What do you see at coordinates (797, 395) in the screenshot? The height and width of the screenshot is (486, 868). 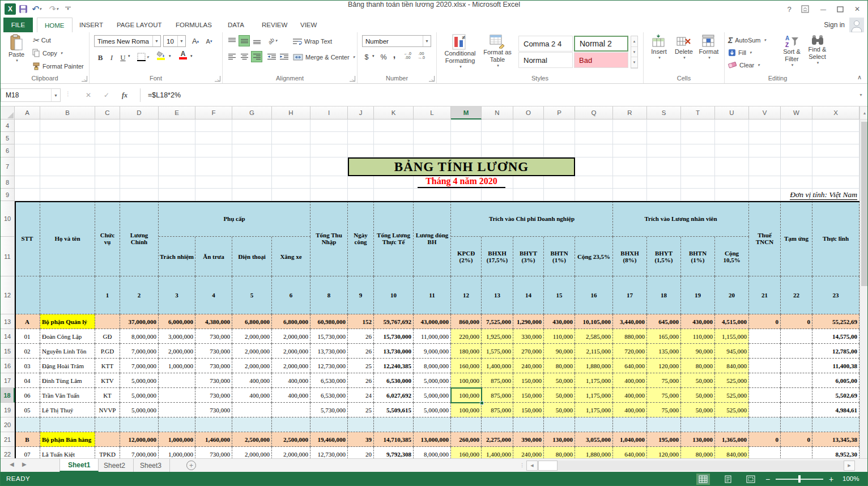 I see `cell-W18` at bounding box center [797, 395].